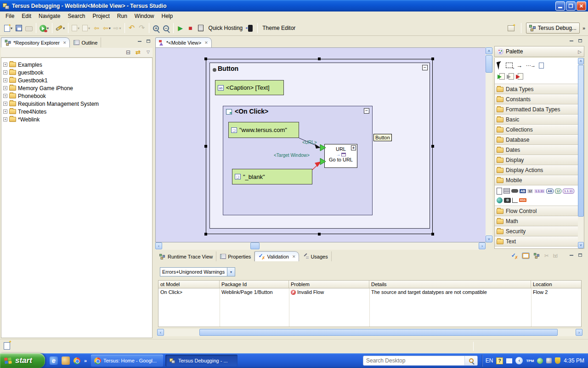 This screenshot has width=588, height=368. Describe the element at coordinates (537, 160) in the screenshot. I see `palette-category-display: Display` at that location.